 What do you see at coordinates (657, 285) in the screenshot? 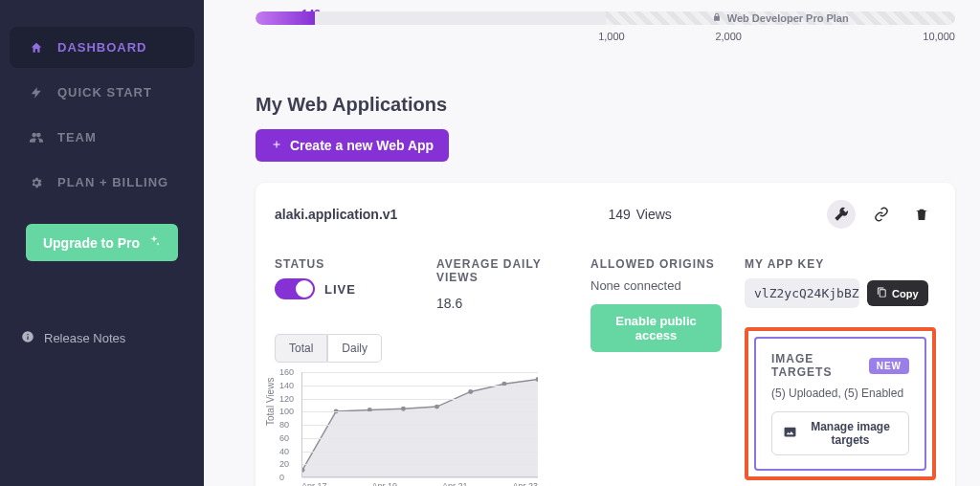
I see `origins-none: None connected` at bounding box center [657, 285].